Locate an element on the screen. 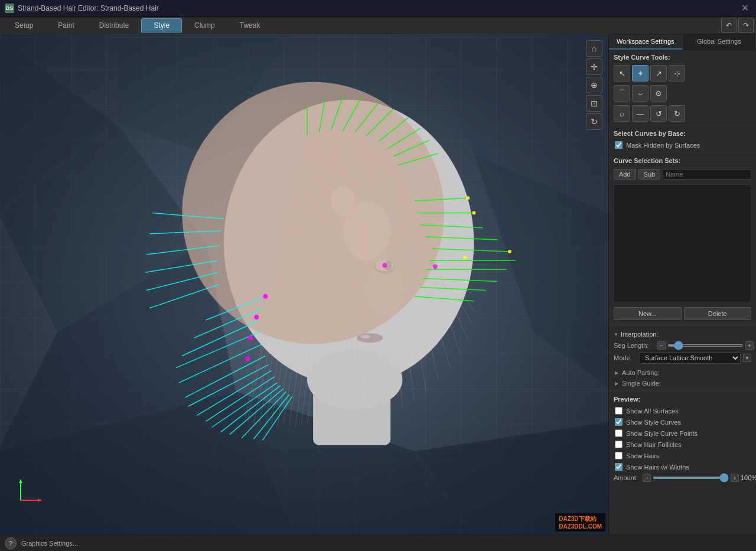 This screenshot has height=551, width=756. curl-tool-button: ⌣ is located at coordinates (640, 93).